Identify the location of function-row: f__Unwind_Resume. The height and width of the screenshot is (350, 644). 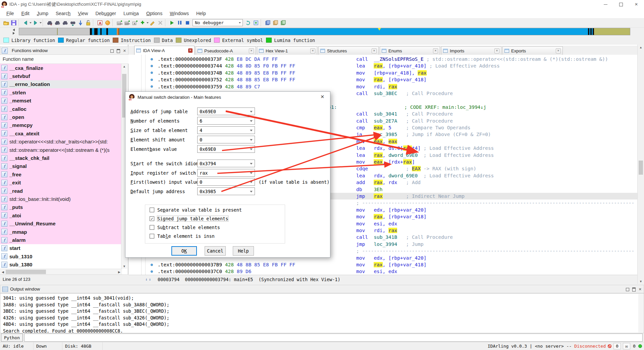
(61, 224).